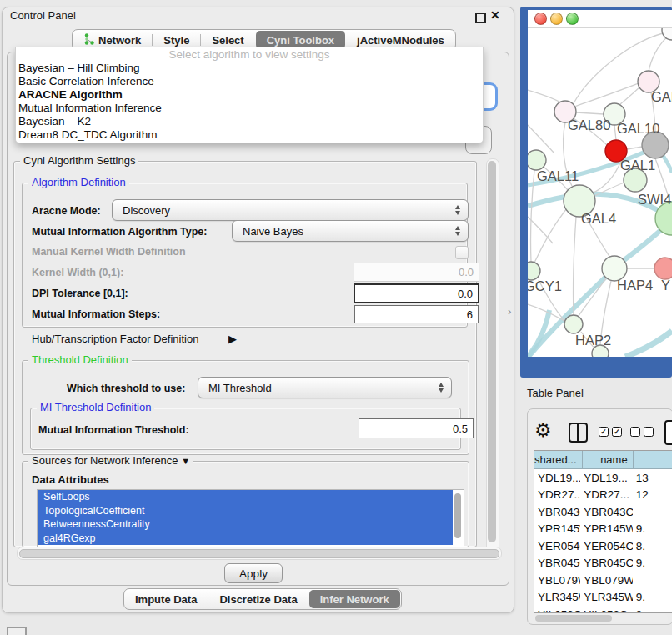 This screenshot has height=635, width=672. What do you see at coordinates (638, 165) in the screenshot?
I see `node-label-gal1: GAL1` at bounding box center [638, 165].